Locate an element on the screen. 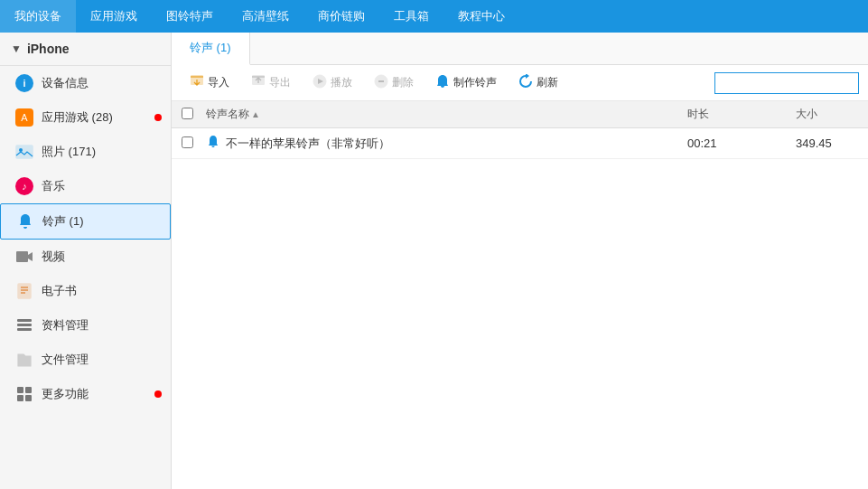 The height and width of the screenshot is (489, 868). device-name: iPhone is located at coordinates (49, 49).